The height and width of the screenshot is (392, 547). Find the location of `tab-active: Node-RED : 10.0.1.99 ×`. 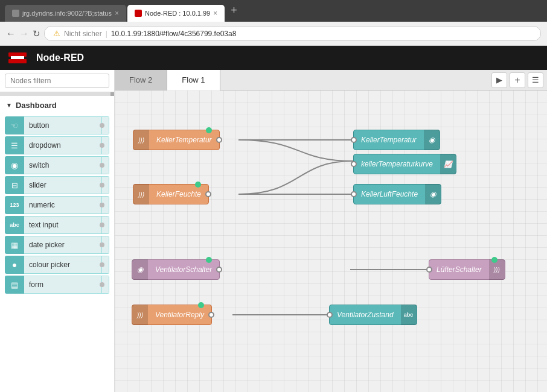

tab-active: Node-RED : 10.0.1.99 × is located at coordinates (176, 13).